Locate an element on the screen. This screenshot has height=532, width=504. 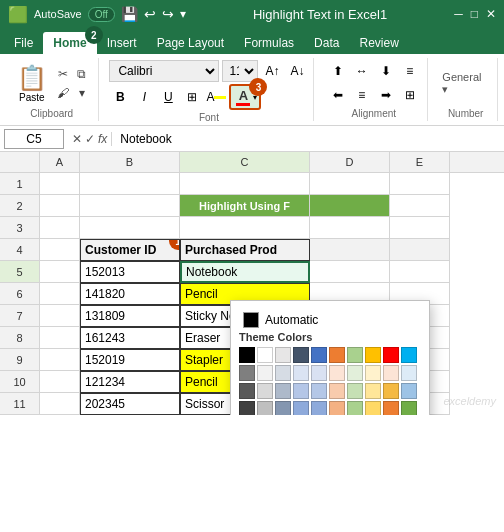
row-header-3: 3 is located at coordinates (20, 228).